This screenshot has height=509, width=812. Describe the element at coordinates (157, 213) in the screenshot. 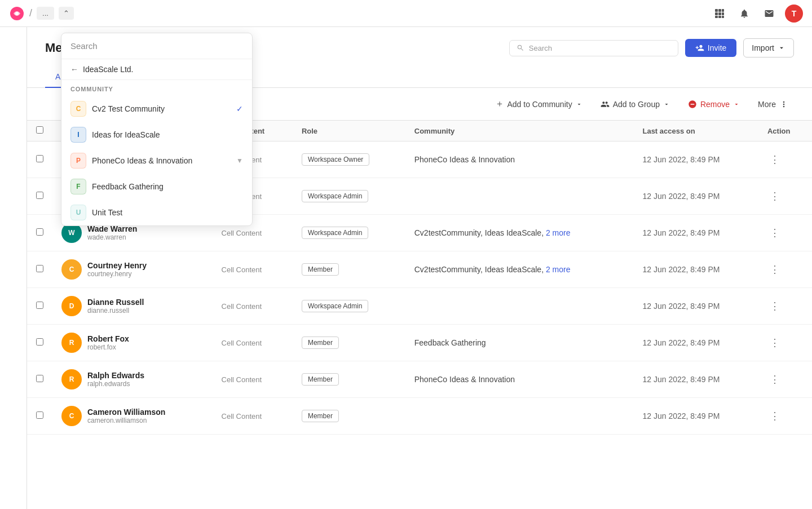

I see `dropdown-item: U Unit Test` at that location.